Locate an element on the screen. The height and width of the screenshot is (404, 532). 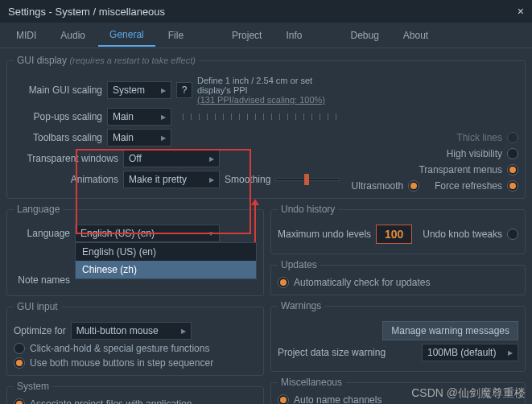
define-text: Define 1 inch / 2.54 cm or set display's… is located at coordinates (269, 85).